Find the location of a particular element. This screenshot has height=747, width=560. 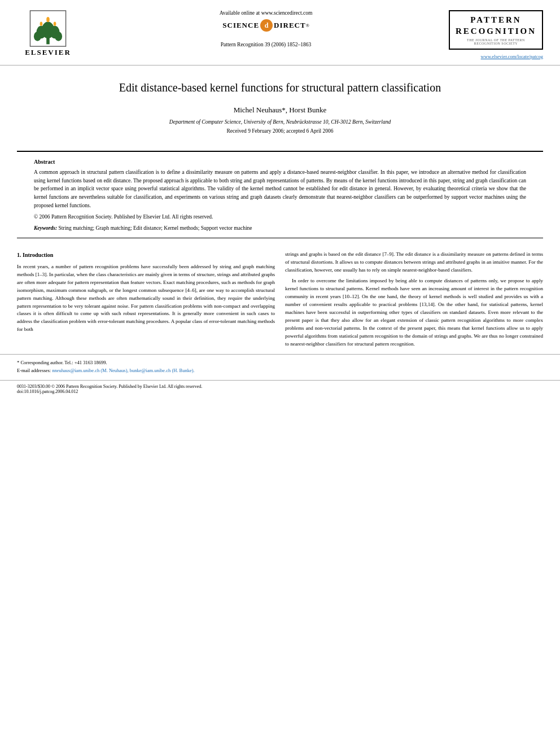

pr-website-link: www.elsevier.com/locate/patcog is located at coordinates (512, 56).